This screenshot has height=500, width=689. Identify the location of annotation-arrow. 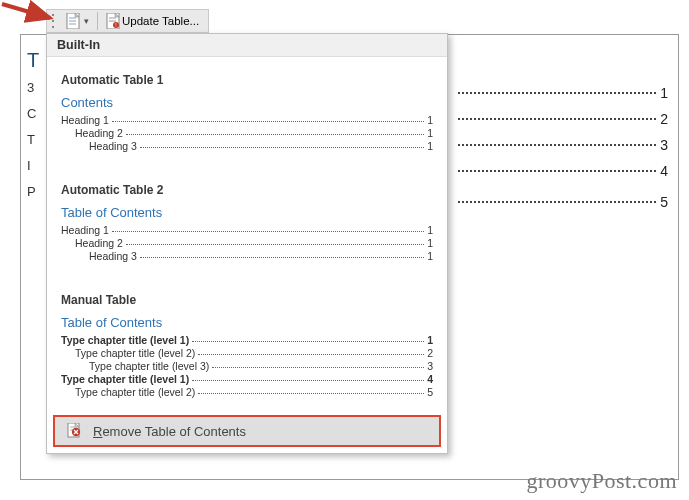
(30, 17).